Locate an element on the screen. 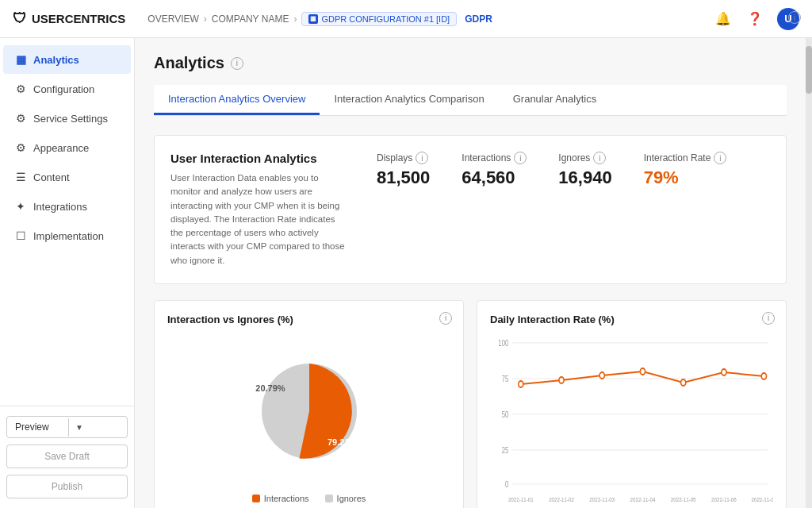  svg-text: 25 is located at coordinates (506, 451).